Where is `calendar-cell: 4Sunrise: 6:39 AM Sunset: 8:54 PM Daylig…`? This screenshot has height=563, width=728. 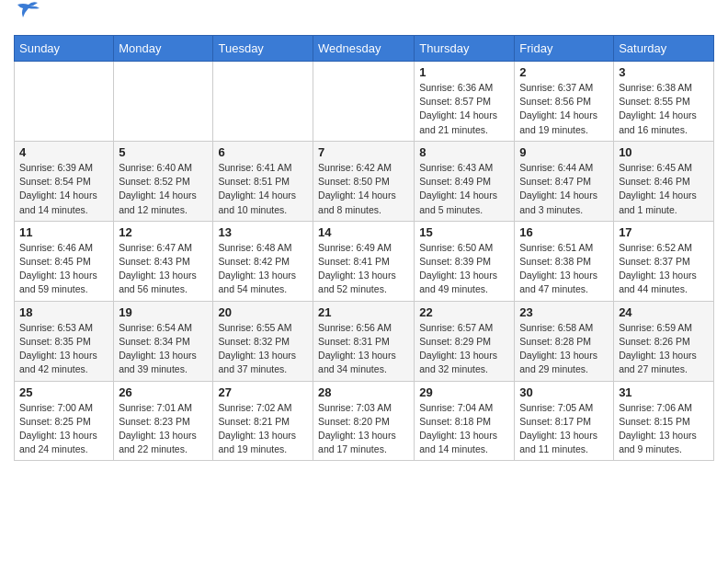
calendar-cell: 4Sunrise: 6:39 AM Sunset: 8:54 PM Daylig… is located at coordinates (64, 180).